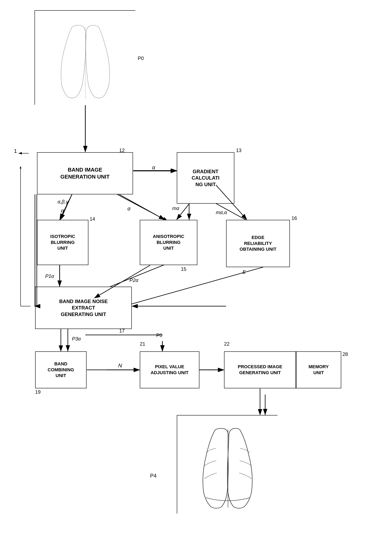 This screenshot has height=540, width=392. I want to click on input-image-p0, so click(85, 58).